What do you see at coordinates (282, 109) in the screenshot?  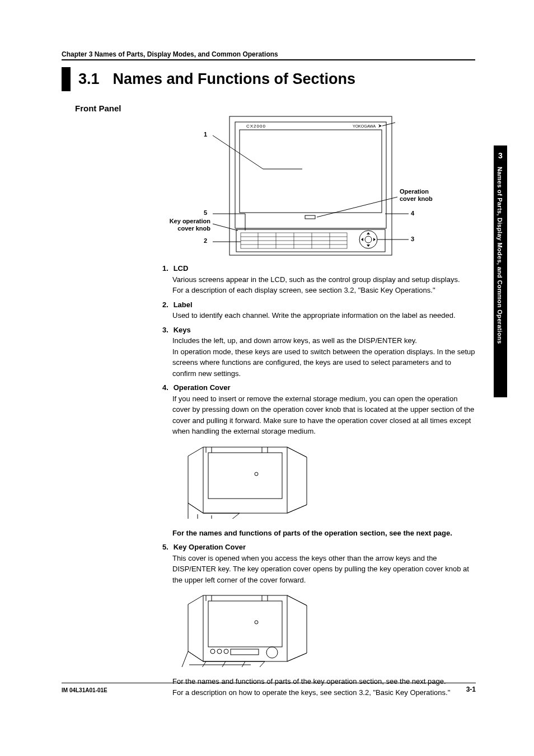 I see `subheading-front-panel: Front Panel` at bounding box center [282, 109].